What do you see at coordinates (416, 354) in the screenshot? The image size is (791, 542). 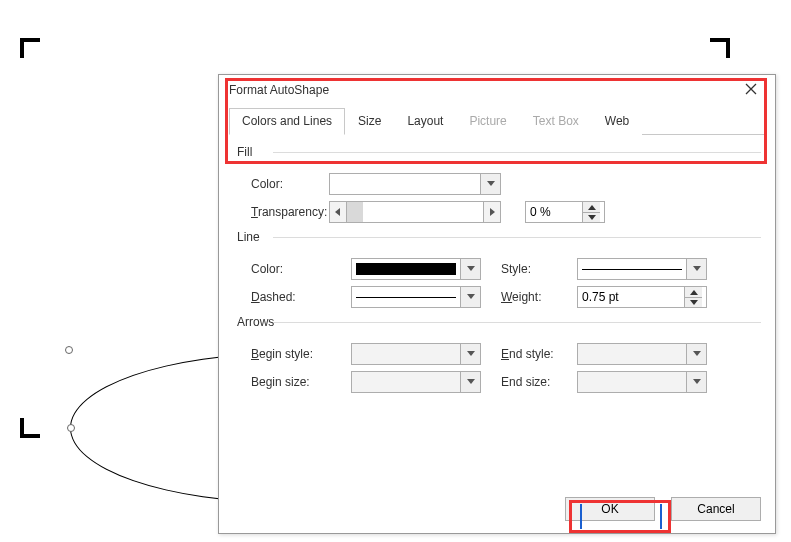 I see `begin-style-dropdown` at bounding box center [416, 354].